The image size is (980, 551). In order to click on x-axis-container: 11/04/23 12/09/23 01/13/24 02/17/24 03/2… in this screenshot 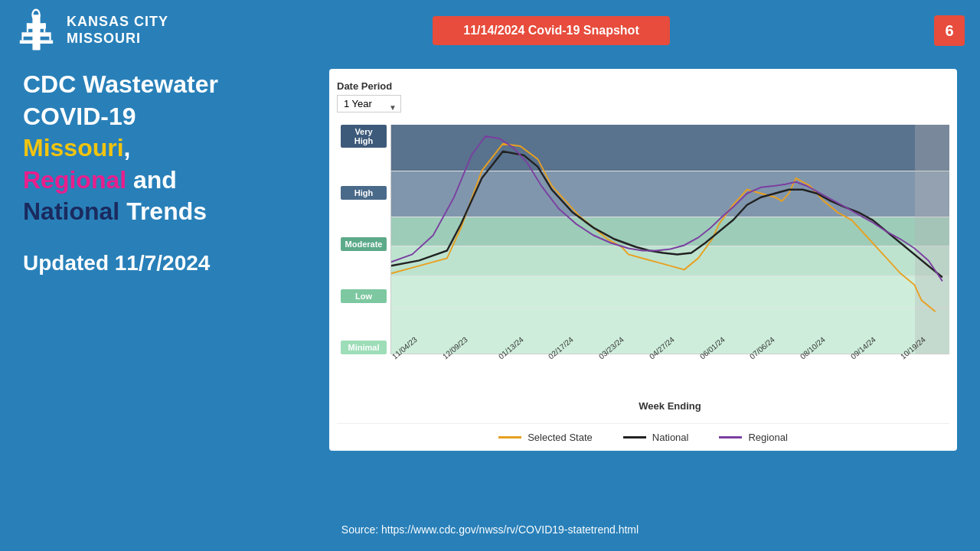, I will do `click(670, 375)`.